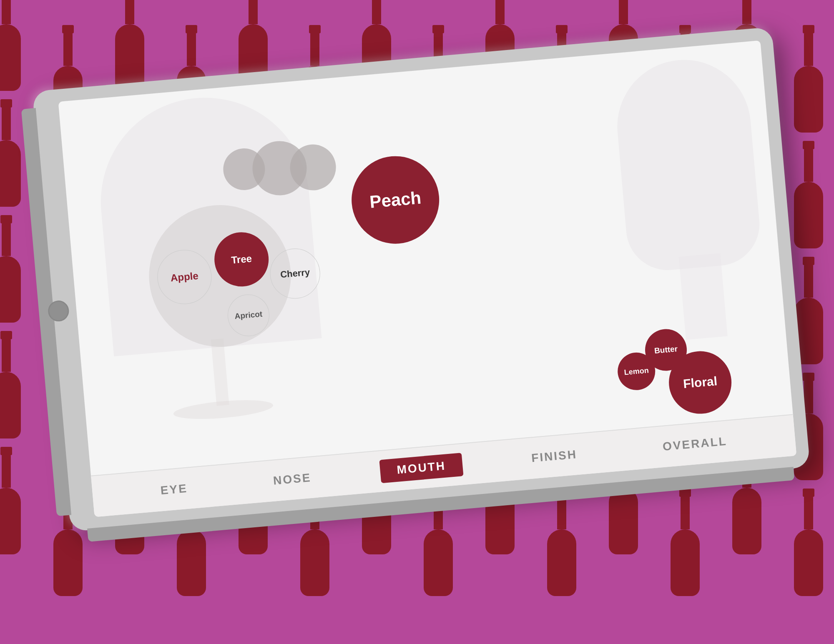 The width and height of the screenshot is (834, 644). I want to click on tab-eye: EYE, so click(174, 489).